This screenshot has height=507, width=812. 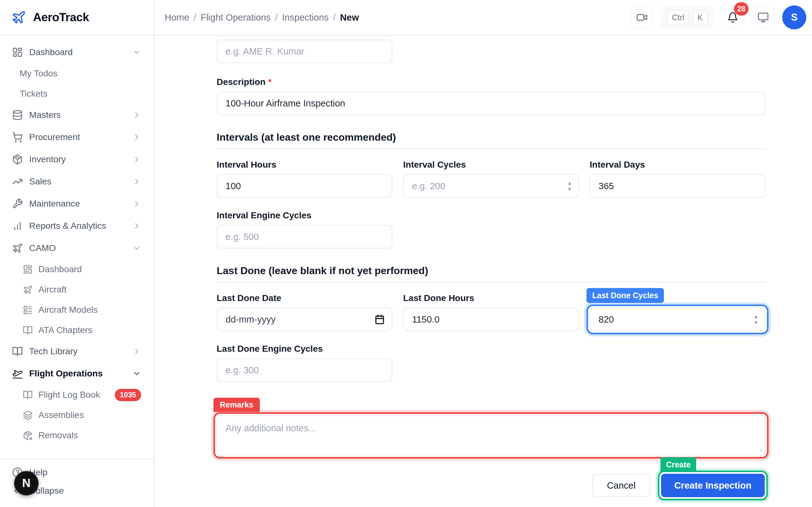 What do you see at coordinates (237, 405) in the screenshot?
I see `annotation-badge-remarks: Remarks` at bounding box center [237, 405].